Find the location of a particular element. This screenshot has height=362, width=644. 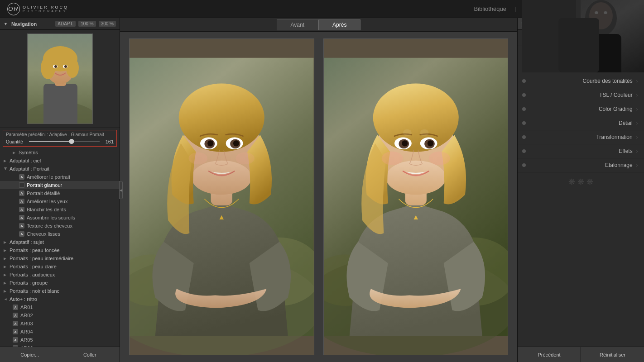

tree-item-blanchir-dents: A Blanchir les dents is located at coordinates (60, 210).